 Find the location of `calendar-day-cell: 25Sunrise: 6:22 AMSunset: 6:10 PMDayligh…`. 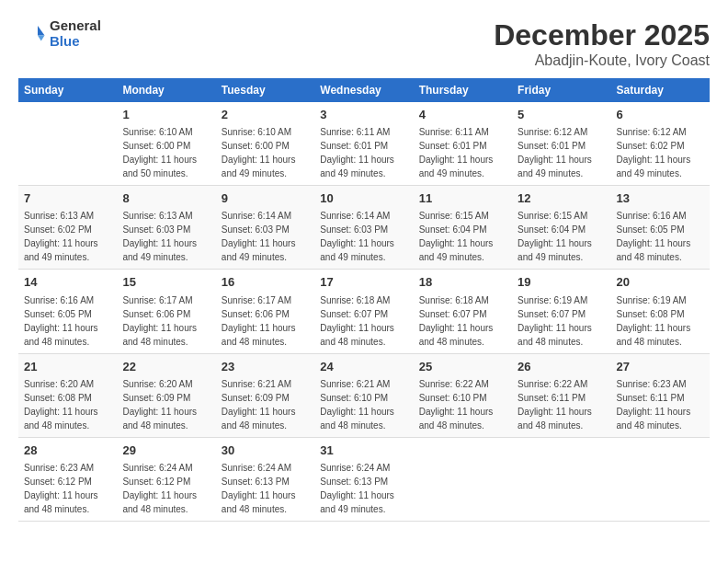

calendar-day-cell: 25Sunrise: 6:22 AMSunset: 6:10 PMDayligh… is located at coordinates (463, 396).